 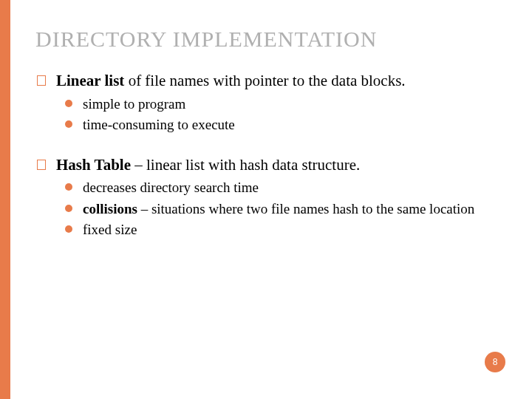 I want to click on lead-term: collisions, so click(x=110, y=208).